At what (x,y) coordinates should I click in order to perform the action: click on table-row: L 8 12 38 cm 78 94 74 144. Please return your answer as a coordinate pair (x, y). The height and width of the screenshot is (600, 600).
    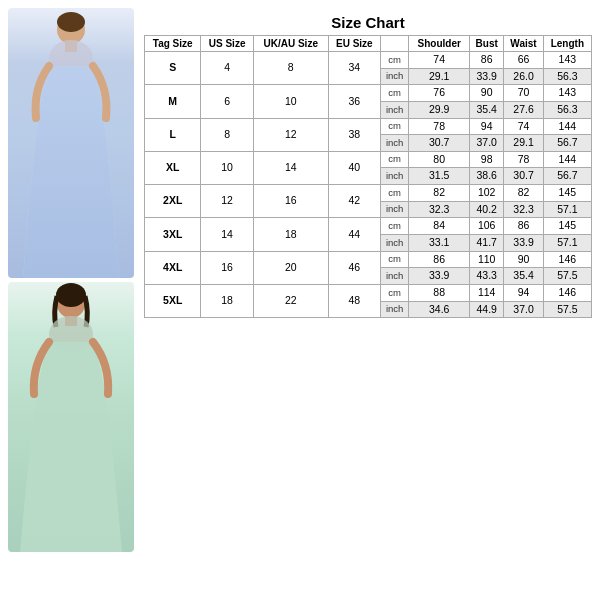
    Looking at the image, I should click on (368, 126).